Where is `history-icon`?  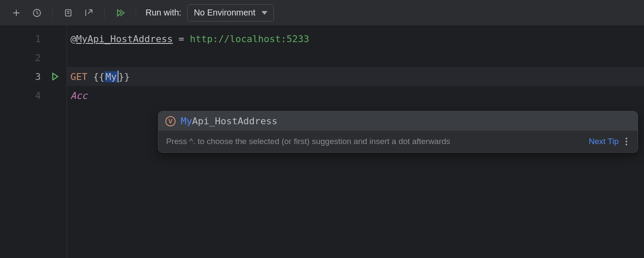 history-icon is located at coordinates (37, 13).